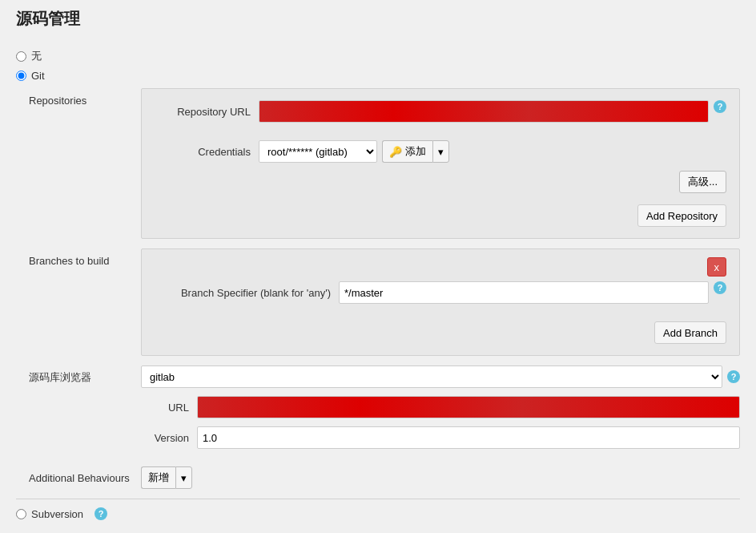  Describe the element at coordinates (493, 151) in the screenshot. I see `credentials-input-wrap: root/****** (gitlab) 🔑 添加 ▾` at that location.